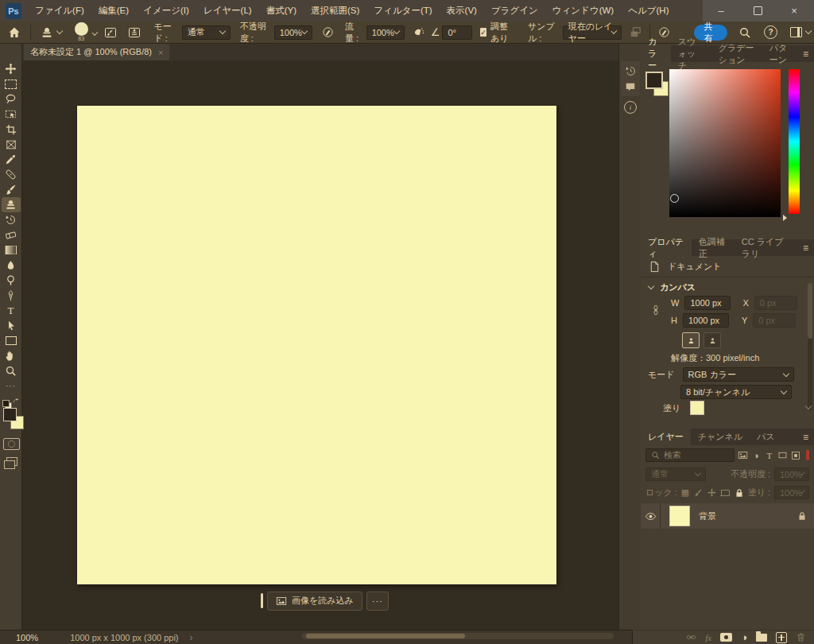  What do you see at coordinates (12, 461) in the screenshot?
I see `screen-mode-button` at bounding box center [12, 461].